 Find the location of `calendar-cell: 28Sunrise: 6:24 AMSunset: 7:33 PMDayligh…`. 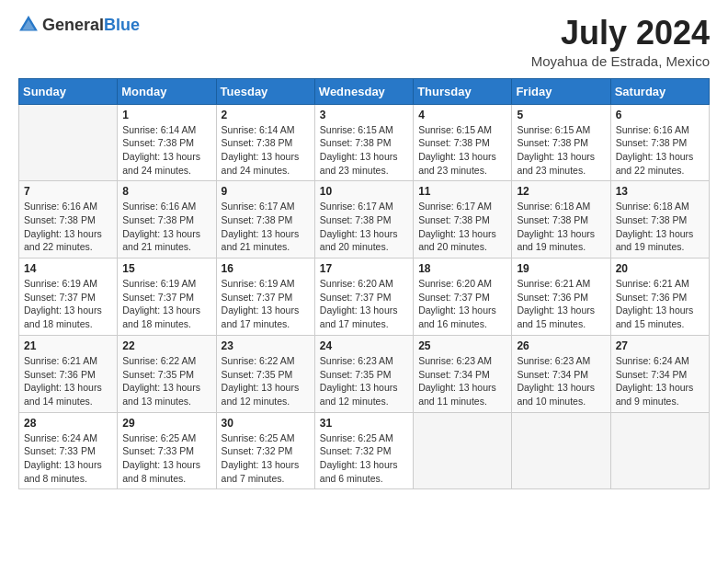

calendar-cell: 28Sunrise: 6:24 AMSunset: 7:33 PMDayligh… is located at coordinates (68, 451).